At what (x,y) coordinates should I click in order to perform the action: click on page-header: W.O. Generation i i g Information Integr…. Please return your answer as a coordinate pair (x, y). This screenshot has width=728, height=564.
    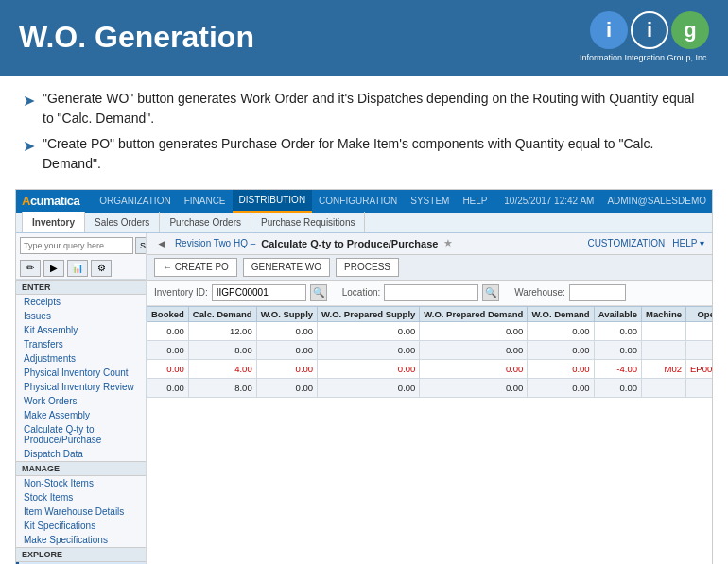
    Looking at the image, I should click on (364, 38).